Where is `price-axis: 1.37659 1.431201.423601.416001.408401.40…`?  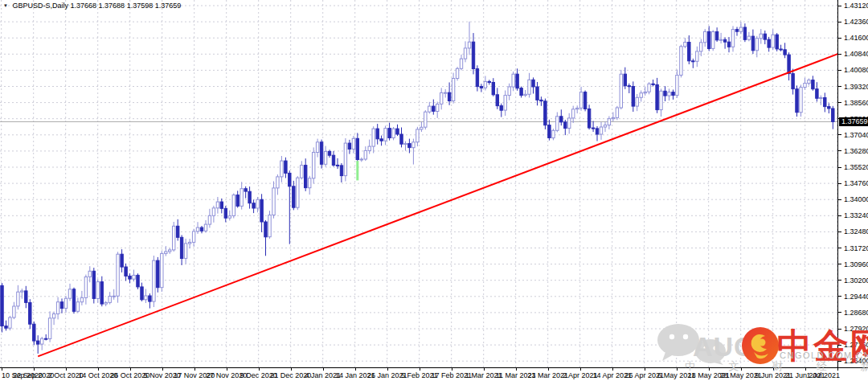
price-axis: 1.37659 1.431201.423601.416001.408401.40… is located at coordinates (853, 183).